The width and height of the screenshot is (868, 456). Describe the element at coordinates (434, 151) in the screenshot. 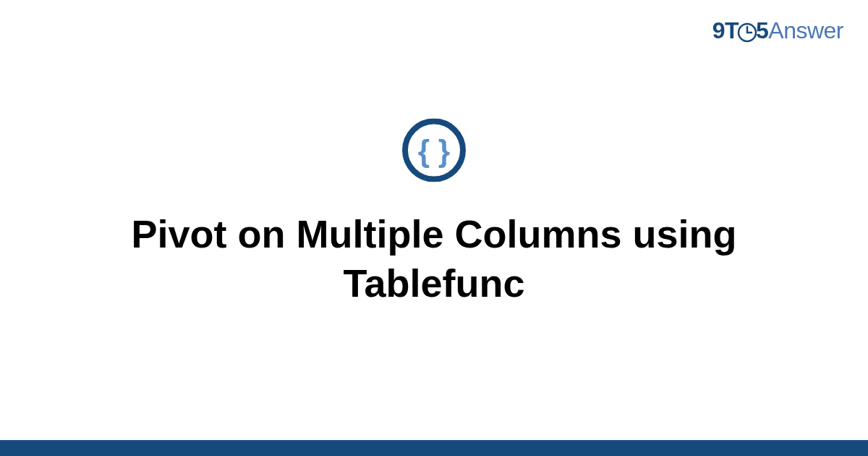

I see `code-braces-icon: { }` at that location.